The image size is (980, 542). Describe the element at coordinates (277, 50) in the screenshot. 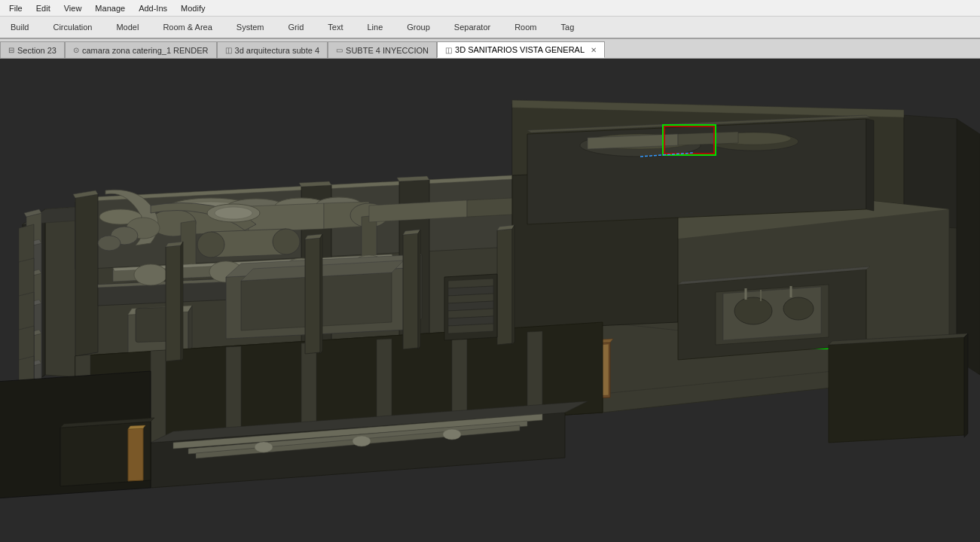

I see `tab-arq3d-label: 3d arquitectura subte 4` at that location.